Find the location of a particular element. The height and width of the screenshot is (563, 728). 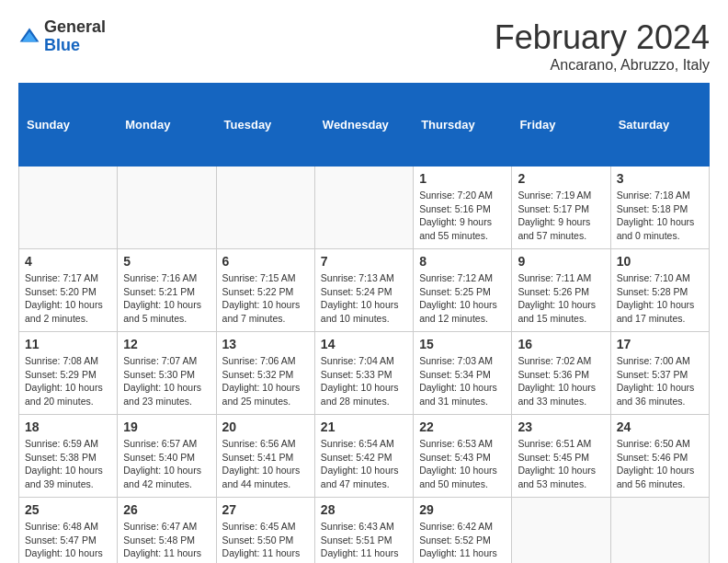

day-number: 16 is located at coordinates (561, 344).